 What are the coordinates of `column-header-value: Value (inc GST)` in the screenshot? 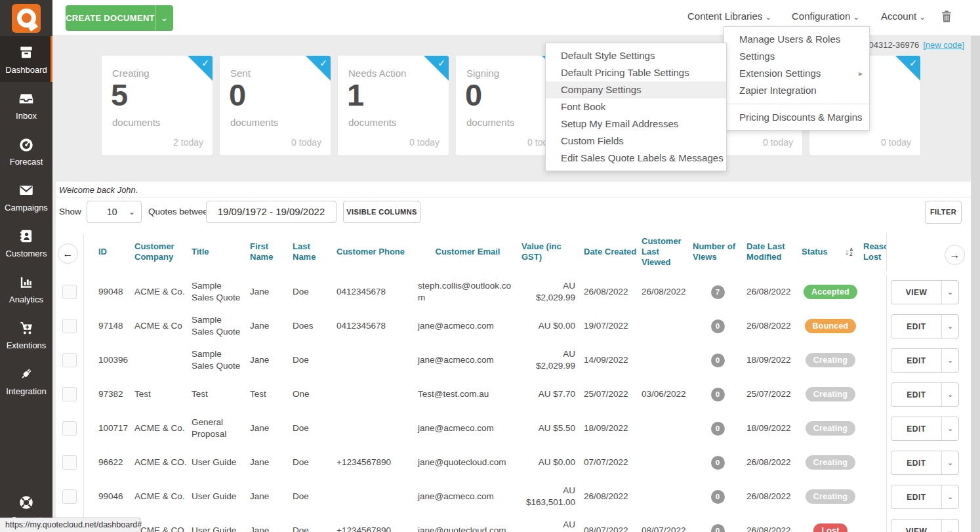 It's located at (552, 252).